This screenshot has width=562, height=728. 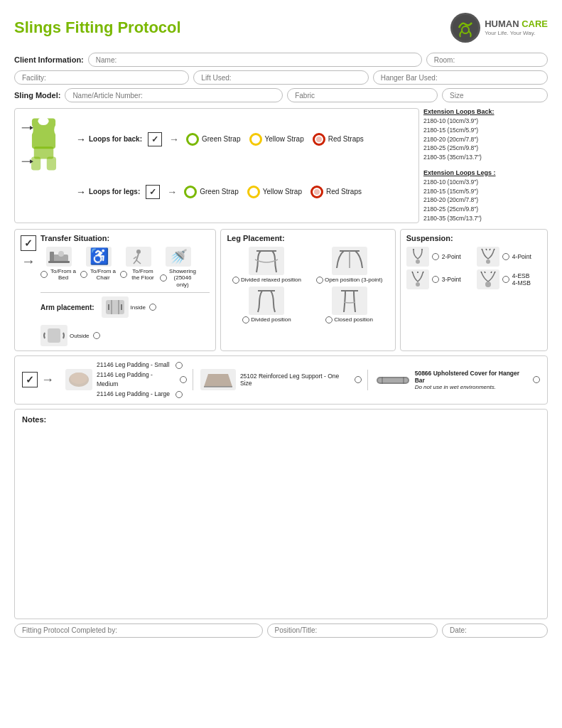 I want to click on leg-open: Open position (3-point), so click(x=350, y=265).